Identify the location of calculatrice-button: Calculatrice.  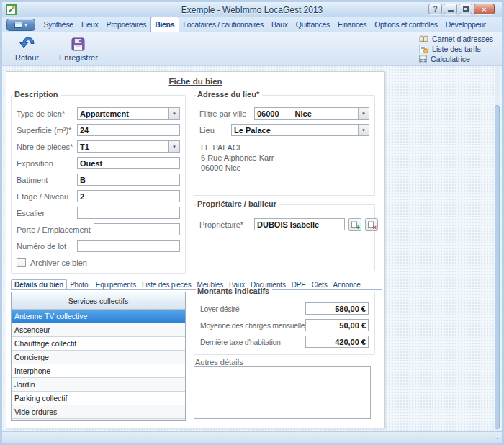
(456, 59).